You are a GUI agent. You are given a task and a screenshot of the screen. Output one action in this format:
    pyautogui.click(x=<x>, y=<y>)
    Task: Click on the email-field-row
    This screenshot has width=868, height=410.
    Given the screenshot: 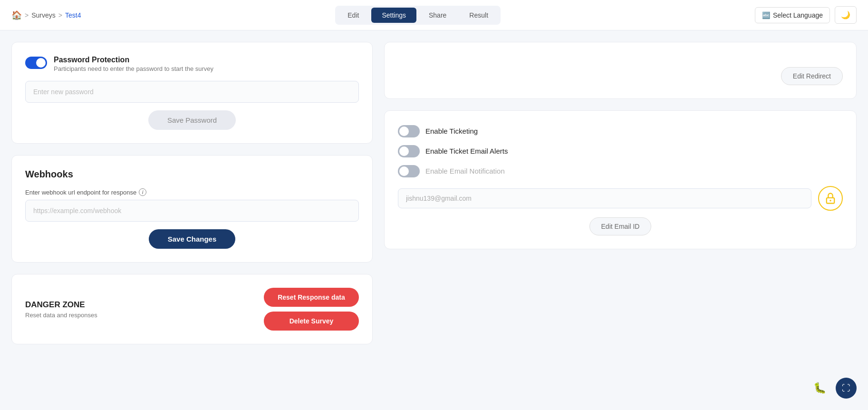 What is the action you would take?
    pyautogui.click(x=620, y=198)
    